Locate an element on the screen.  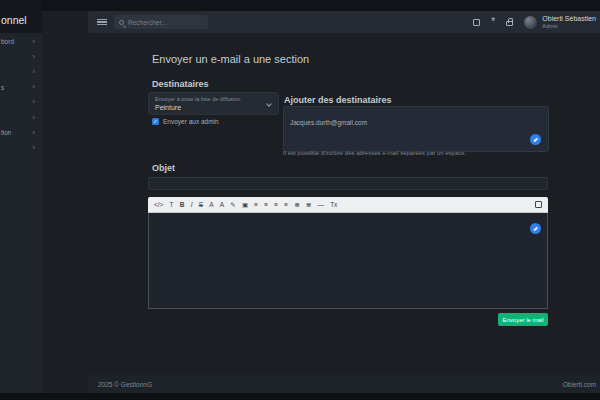
sidebar-item-label: tion is located at coordinates (6, 132).